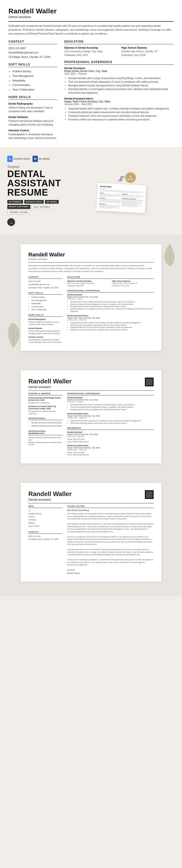 The image size is (182, 868). Describe the element at coordinates (112, 302) in the screenshot. I see `rp-duty-0-0: Assisted dentists with a range of proced…` at that location.